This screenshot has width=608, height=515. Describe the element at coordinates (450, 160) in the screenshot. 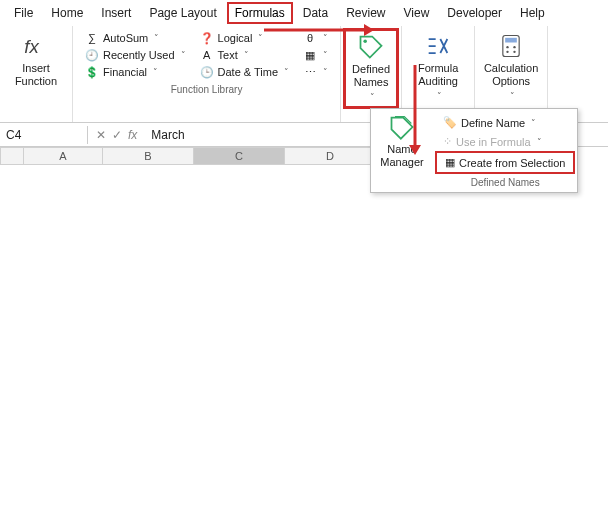

I see `selection-icon: ▦` at that location.